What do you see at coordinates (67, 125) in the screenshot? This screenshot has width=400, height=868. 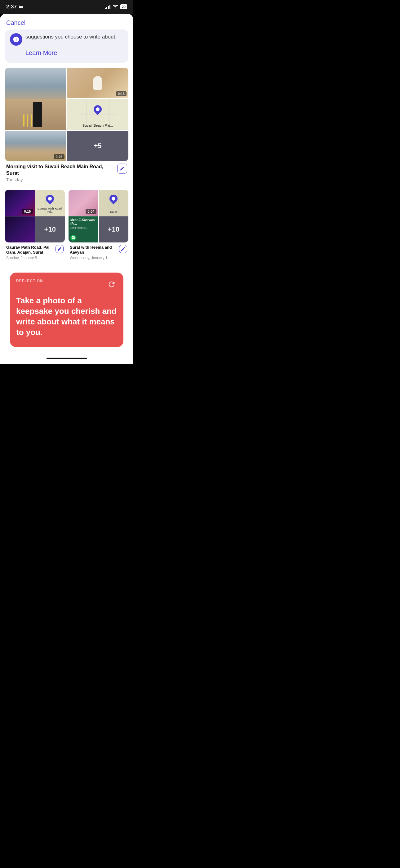 I see `memory-card-beach: 0:15 Suvali Beach Mai...` at bounding box center [67, 125].